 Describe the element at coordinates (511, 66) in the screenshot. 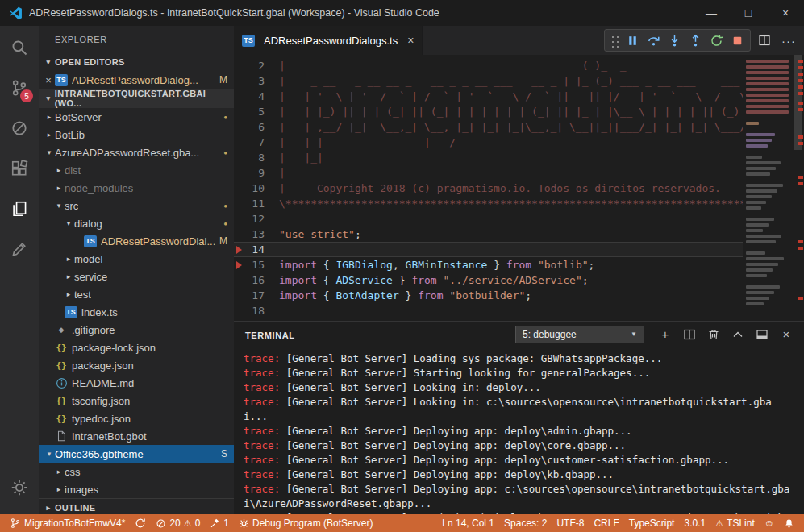

I see `code-line: | ( )_ _ |` at that location.